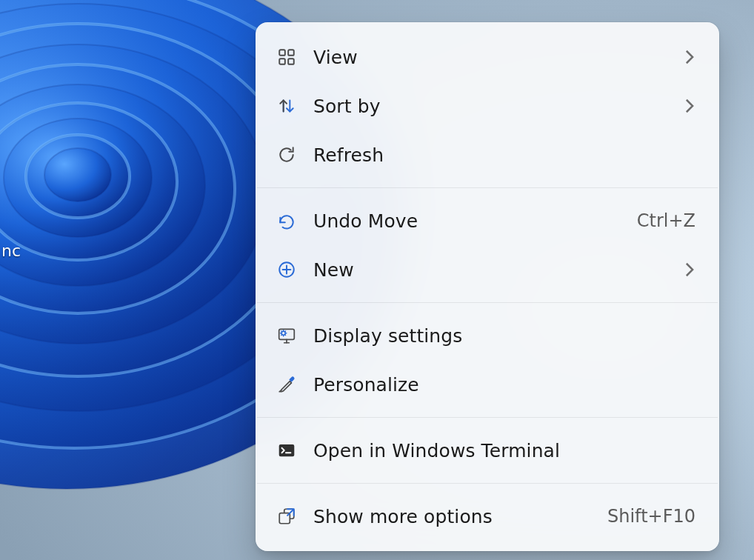 This screenshot has width=754, height=560. I want to click on menu-item-terminal: Open in Windows Terminal, so click(487, 450).